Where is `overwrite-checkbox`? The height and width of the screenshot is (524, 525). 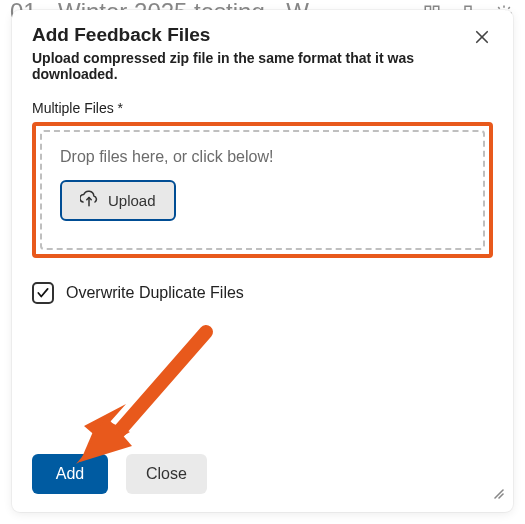
overwrite-checkbox is located at coordinates (43, 293).